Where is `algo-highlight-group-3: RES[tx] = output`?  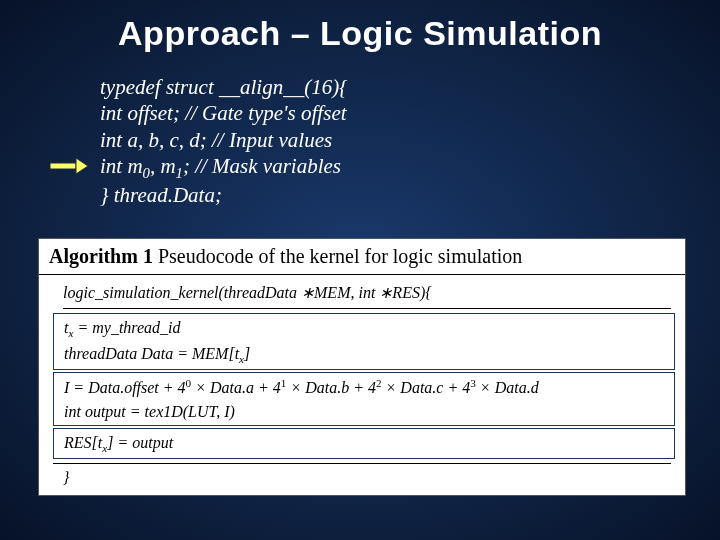
algo-highlight-group-3: RES[tx] = output is located at coordinates (364, 444).